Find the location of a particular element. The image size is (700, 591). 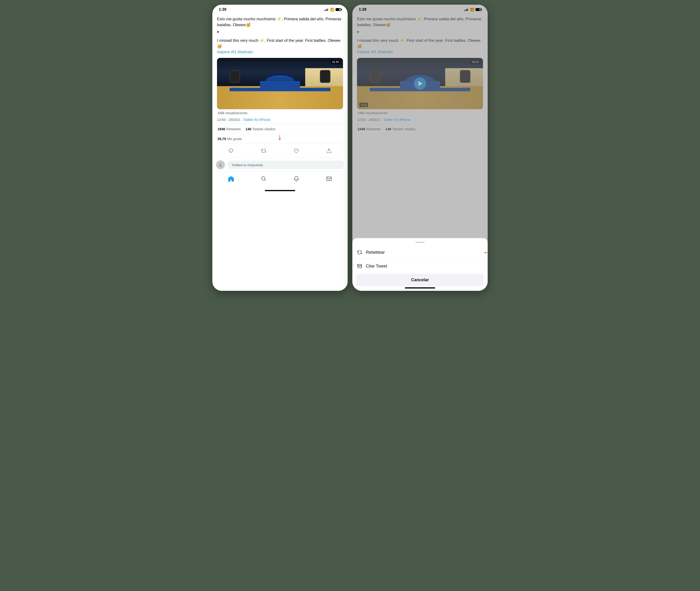

twitter-for-iphone-left: Twitter for iPhone is located at coordinates (257, 120).